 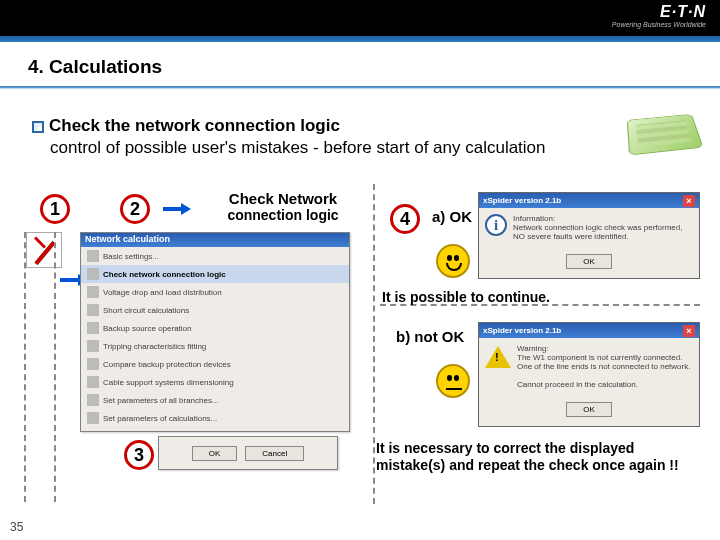 I want to click on menu-item: Check network connection logic, so click(x=215, y=274).